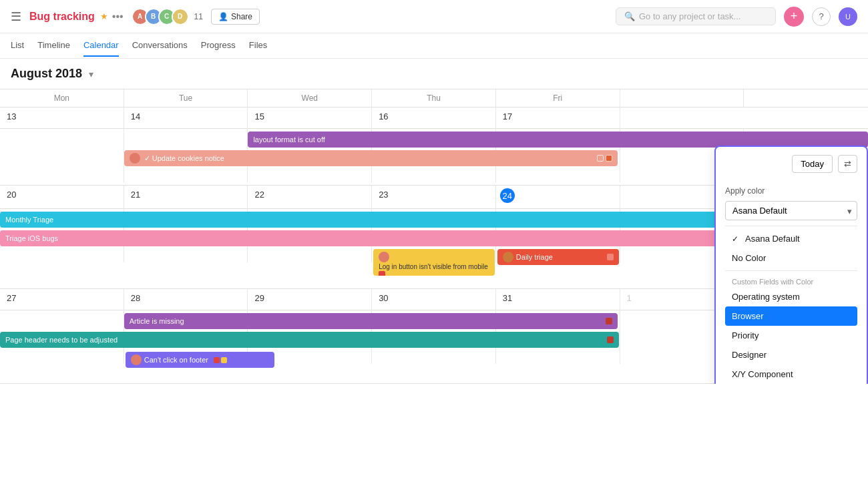 This screenshot has height=486, width=868. I want to click on date-15: 15, so click(310, 118).